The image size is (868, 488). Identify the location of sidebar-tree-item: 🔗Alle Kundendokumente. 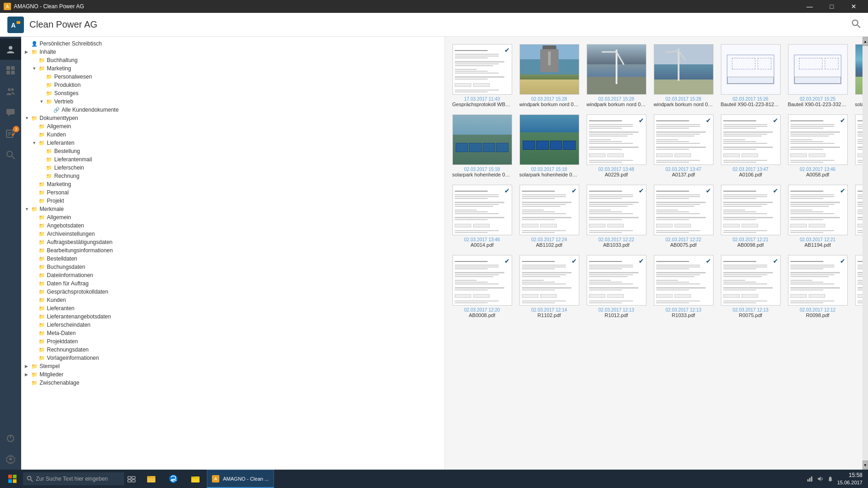
(233, 110).